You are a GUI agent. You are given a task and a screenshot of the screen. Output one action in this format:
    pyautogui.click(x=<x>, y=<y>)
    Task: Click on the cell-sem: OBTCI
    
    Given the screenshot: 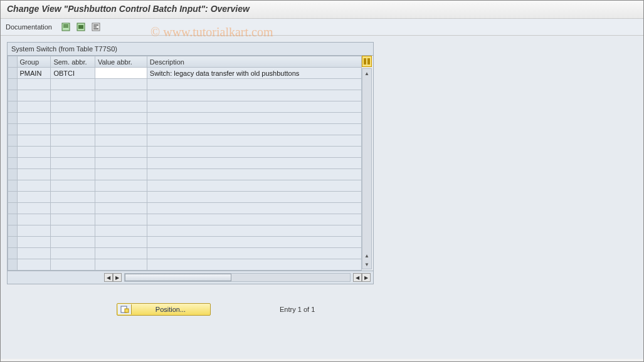 What is the action you would take?
    pyautogui.click(x=73, y=73)
    